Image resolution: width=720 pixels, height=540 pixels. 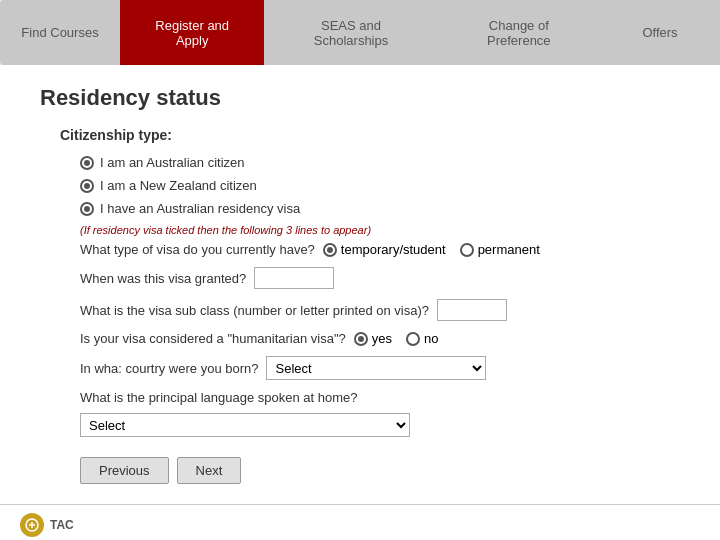 What do you see at coordinates (330, 250) in the screenshot?
I see `radio-temporary` at bounding box center [330, 250].